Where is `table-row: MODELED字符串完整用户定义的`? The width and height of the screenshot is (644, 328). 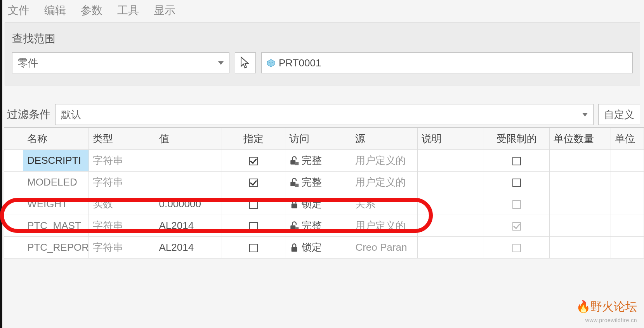
table-row: MODELED字符串完整用户定义的 is located at coordinates (324, 182).